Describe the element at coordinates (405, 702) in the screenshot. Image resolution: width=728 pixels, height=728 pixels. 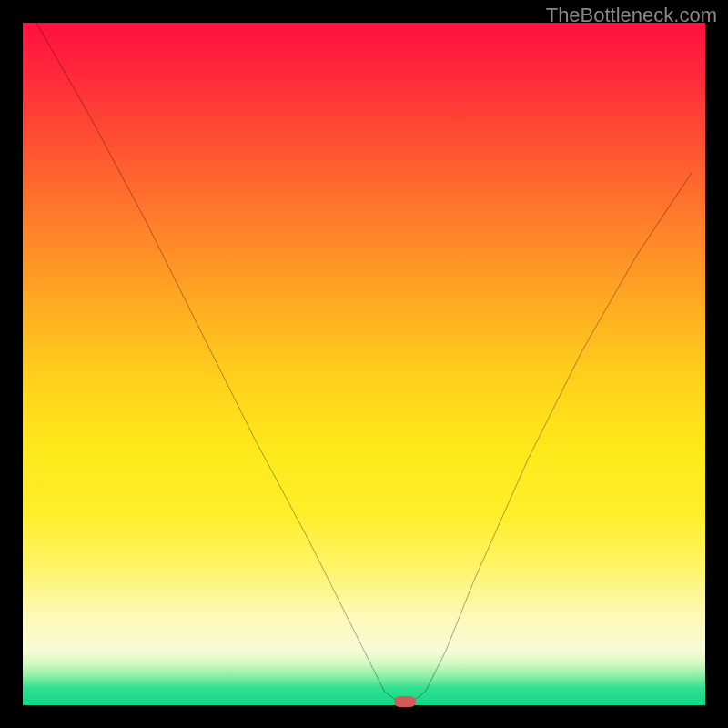
I see `optimum-marker` at that location.